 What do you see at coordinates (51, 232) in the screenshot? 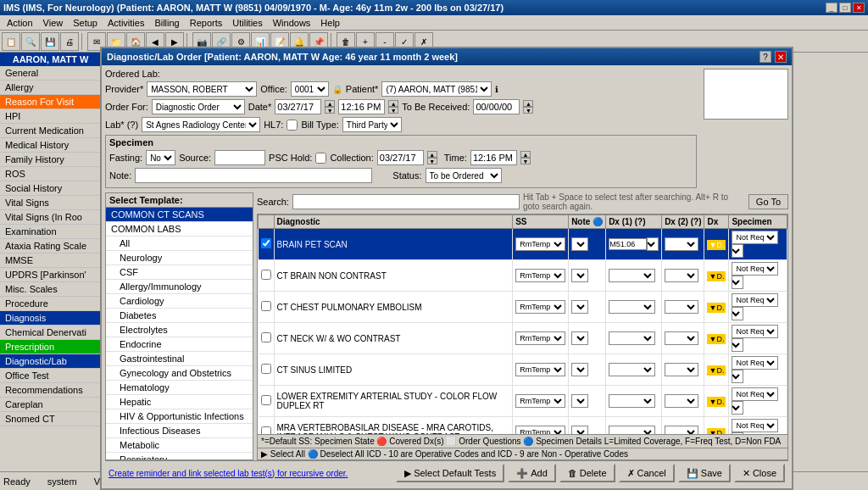
I see `sidebar-item-examination: Examination` at bounding box center [51, 232].